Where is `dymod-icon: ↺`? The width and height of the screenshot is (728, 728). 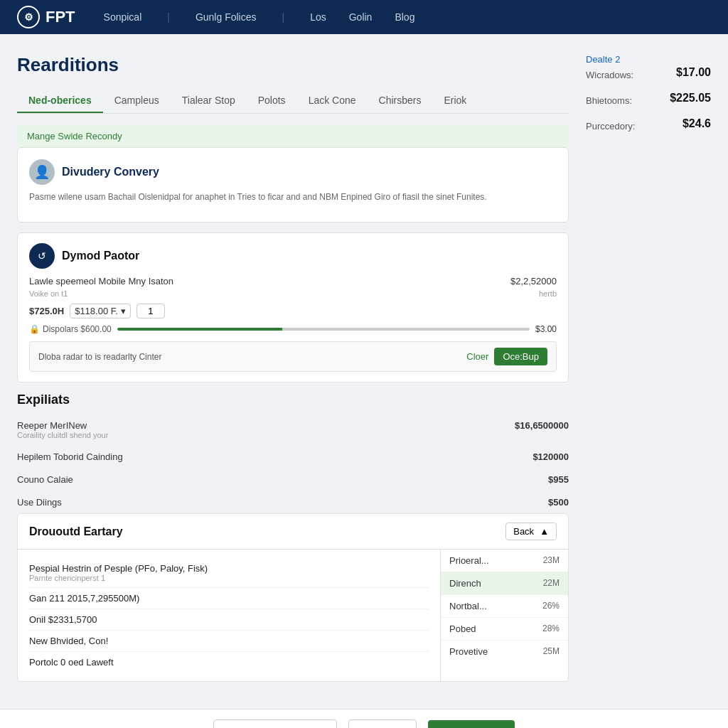 dymod-icon: ↺ is located at coordinates (42, 256).